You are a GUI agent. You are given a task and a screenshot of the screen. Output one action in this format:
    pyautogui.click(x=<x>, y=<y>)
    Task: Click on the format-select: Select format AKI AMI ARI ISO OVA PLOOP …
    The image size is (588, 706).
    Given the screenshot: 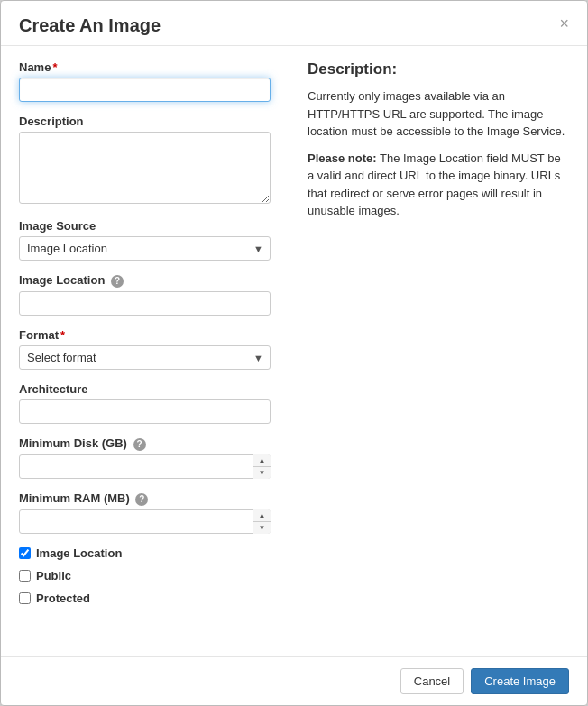 What is the action you would take?
    pyautogui.click(x=144, y=357)
    